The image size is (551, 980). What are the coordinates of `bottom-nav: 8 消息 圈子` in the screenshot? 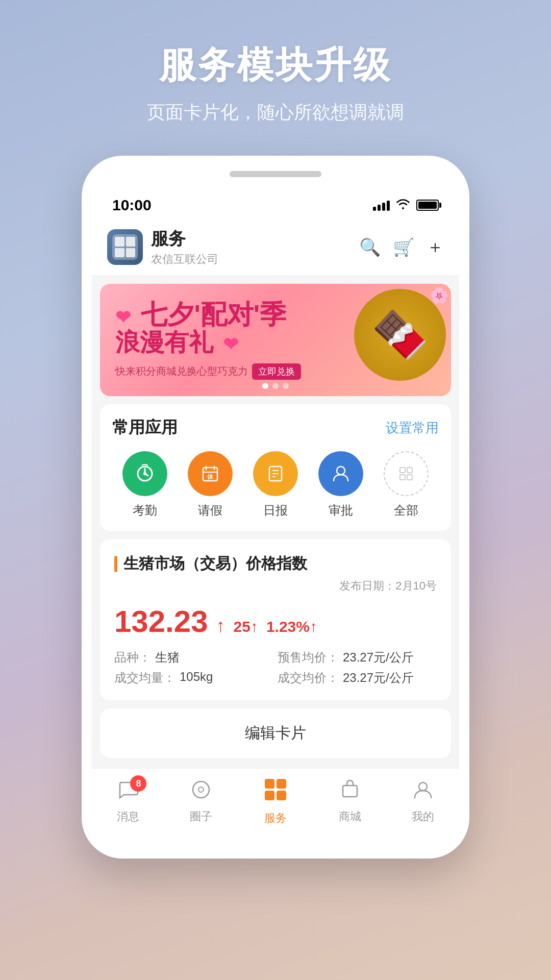 It's located at (276, 803).